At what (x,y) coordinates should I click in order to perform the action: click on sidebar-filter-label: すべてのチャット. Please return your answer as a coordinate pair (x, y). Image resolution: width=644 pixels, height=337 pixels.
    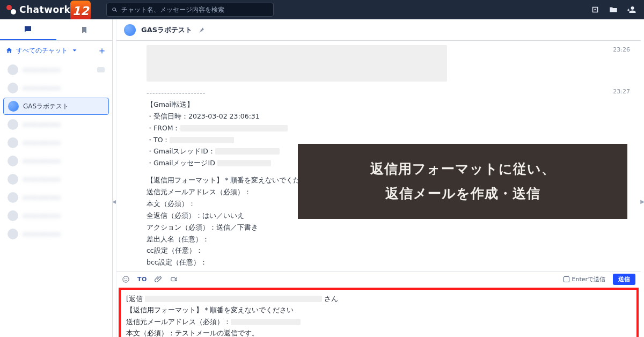
    Looking at the image, I should click on (42, 50).